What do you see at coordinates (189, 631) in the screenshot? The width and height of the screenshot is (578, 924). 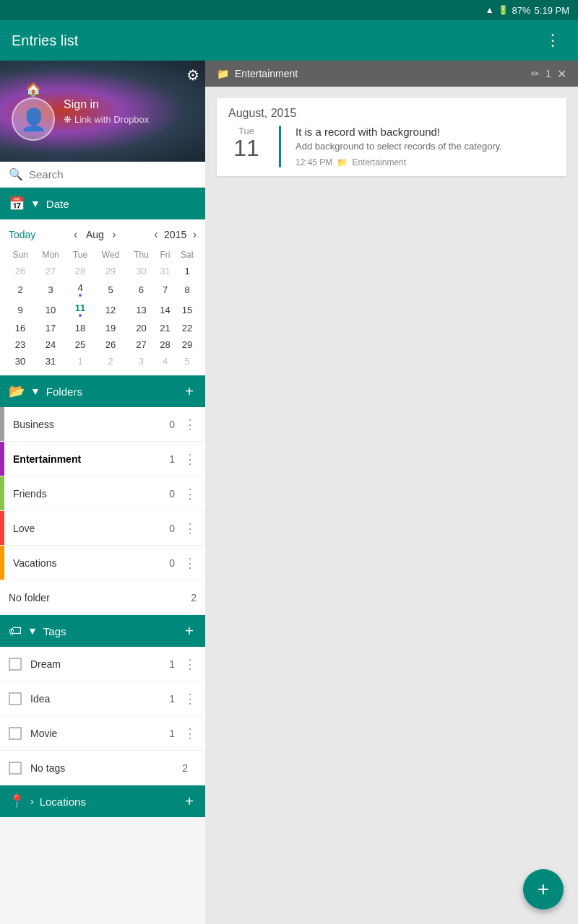 I see `add-tag-button: +` at bounding box center [189, 631].